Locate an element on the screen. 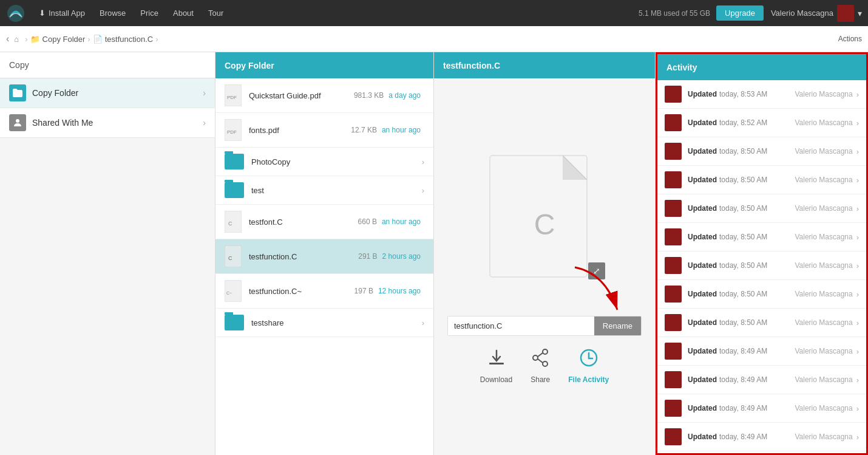 The height and width of the screenshot is (455, 868). expand-button: ⤢ is located at coordinates (597, 271).